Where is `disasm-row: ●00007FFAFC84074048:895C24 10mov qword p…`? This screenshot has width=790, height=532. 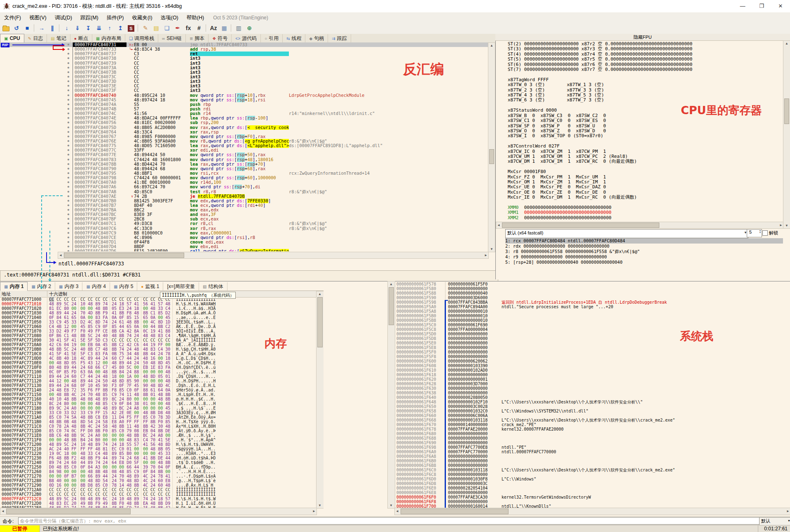
disasm-row: ●00007FFAFC84074048:895C24 10mov qword p… is located at coordinates (247, 96).